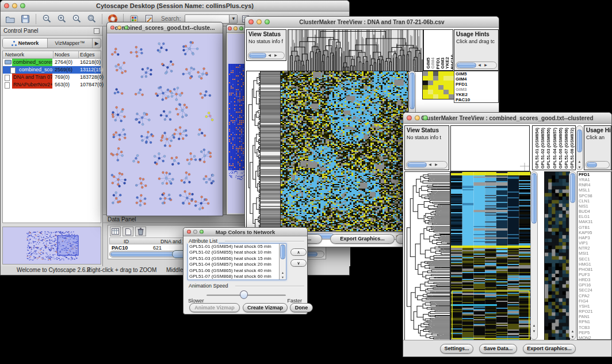 This screenshot has width=612, height=364. Describe the element at coordinates (594, 248) in the screenshot. I see `gene-label: NTR2` at that location.